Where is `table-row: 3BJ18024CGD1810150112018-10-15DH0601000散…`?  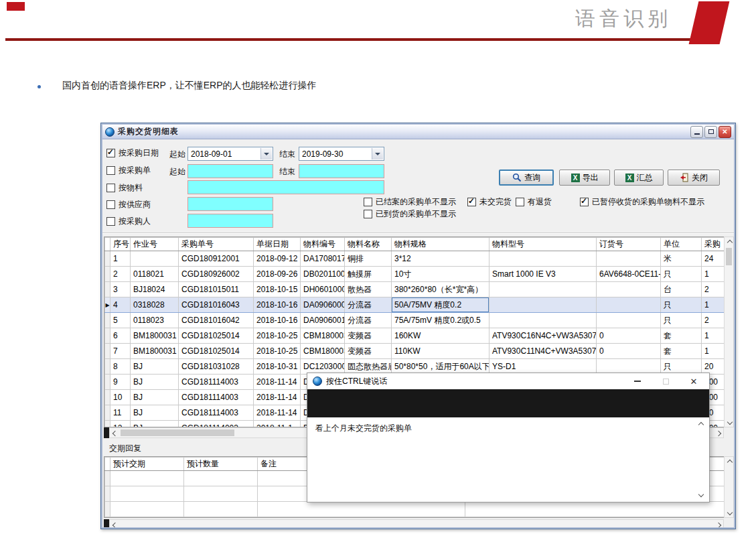 table-row: 3BJ18024CGD1810150112018-10-15DH0601000散… is located at coordinates (415, 289).